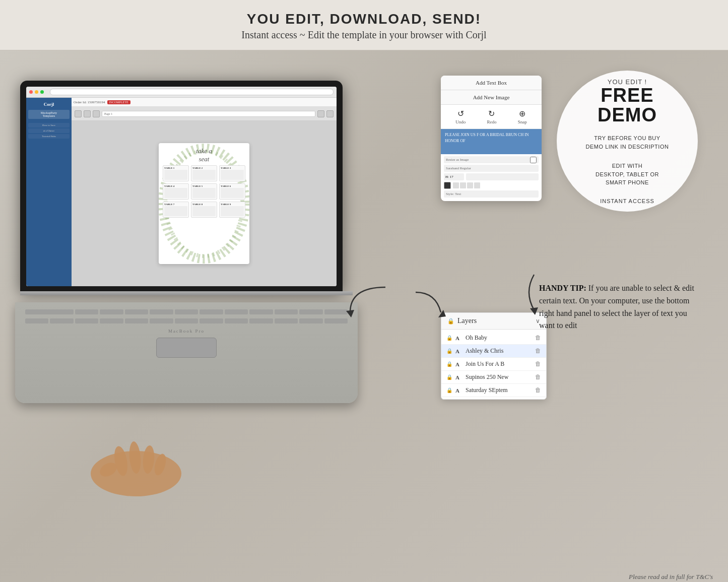 This screenshot has height=582, width=728. I want to click on table-block-2: TABLE 2, so click(204, 173).